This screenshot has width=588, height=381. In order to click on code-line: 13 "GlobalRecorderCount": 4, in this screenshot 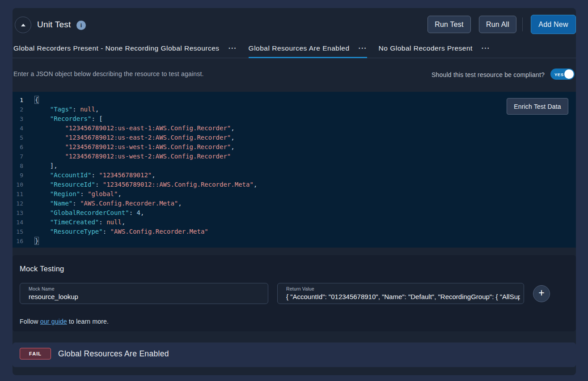, I will do `click(294, 213)`.